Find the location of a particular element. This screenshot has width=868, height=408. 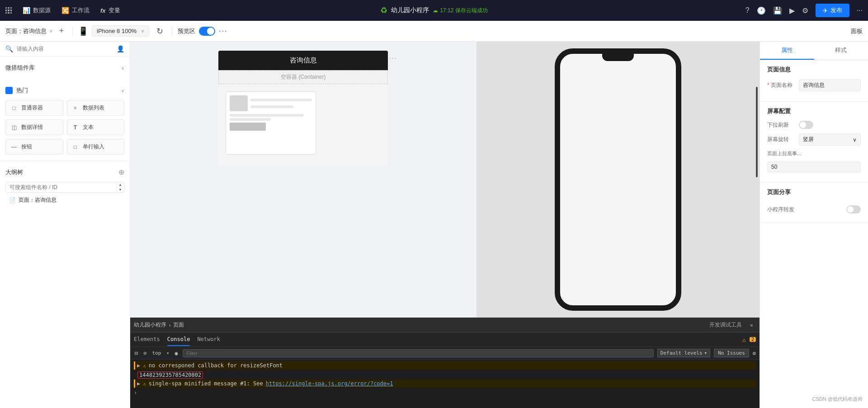

widget-text: T 文本 is located at coordinates (96, 128).